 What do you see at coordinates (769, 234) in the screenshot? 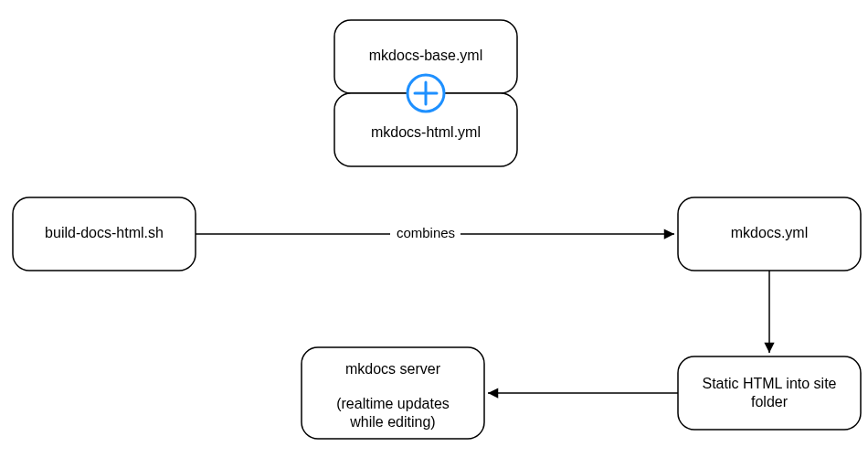
I see `node-mkdocs-yml: mkdocs.yml` at bounding box center [769, 234].